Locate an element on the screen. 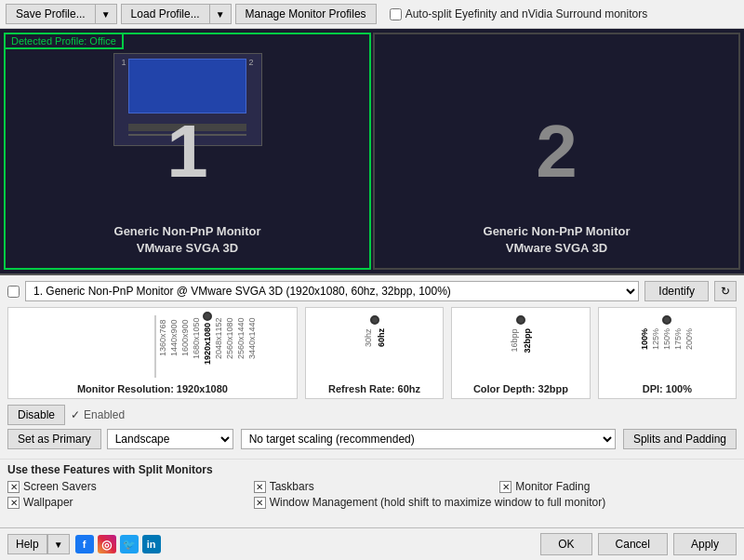 This screenshot has width=744, height=560. features-area: Use these Features with Split Monitors ✕… is located at coordinates (372, 487).